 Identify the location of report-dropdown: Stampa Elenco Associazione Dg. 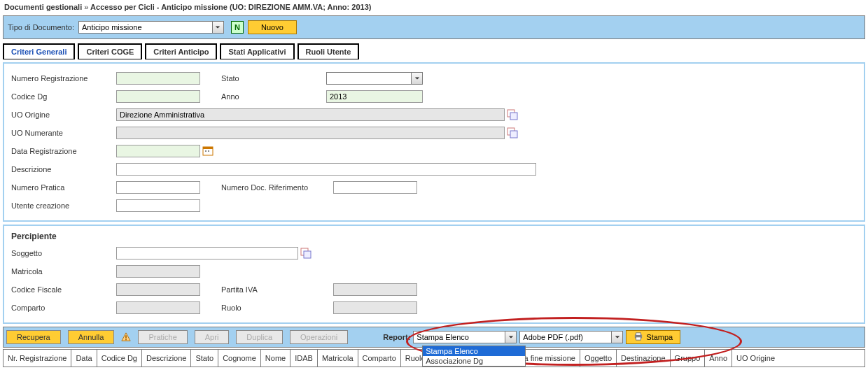
(474, 356).